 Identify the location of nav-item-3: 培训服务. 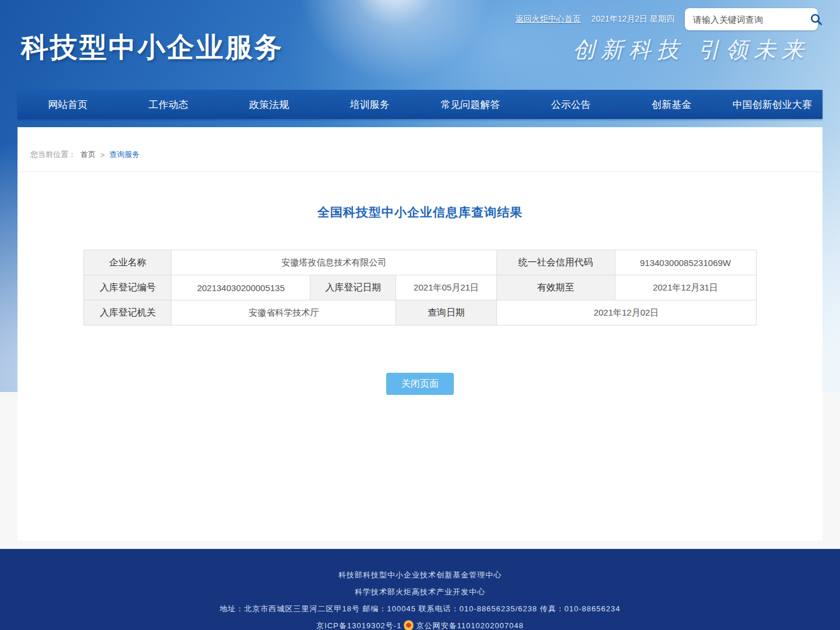
(370, 104).